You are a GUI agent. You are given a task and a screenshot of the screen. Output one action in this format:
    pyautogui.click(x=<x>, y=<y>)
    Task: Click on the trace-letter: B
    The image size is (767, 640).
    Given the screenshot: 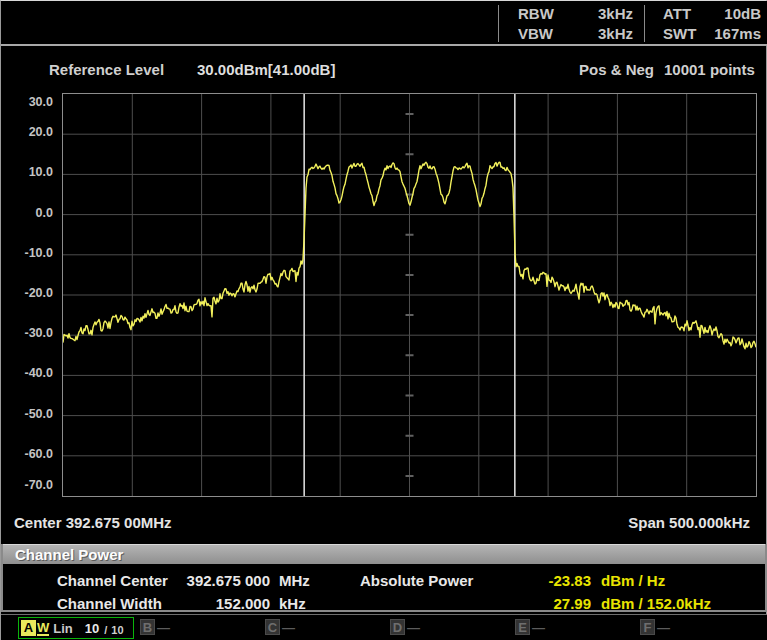 What is the action you would take?
    pyautogui.click(x=148, y=627)
    